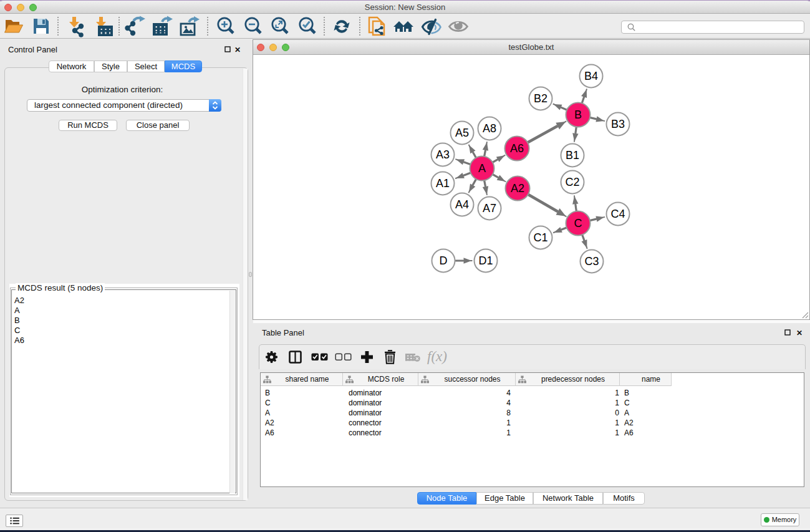 This screenshot has height=532, width=810. Describe the element at coordinates (618, 124) in the screenshot. I see `svg-text: B3` at that location.